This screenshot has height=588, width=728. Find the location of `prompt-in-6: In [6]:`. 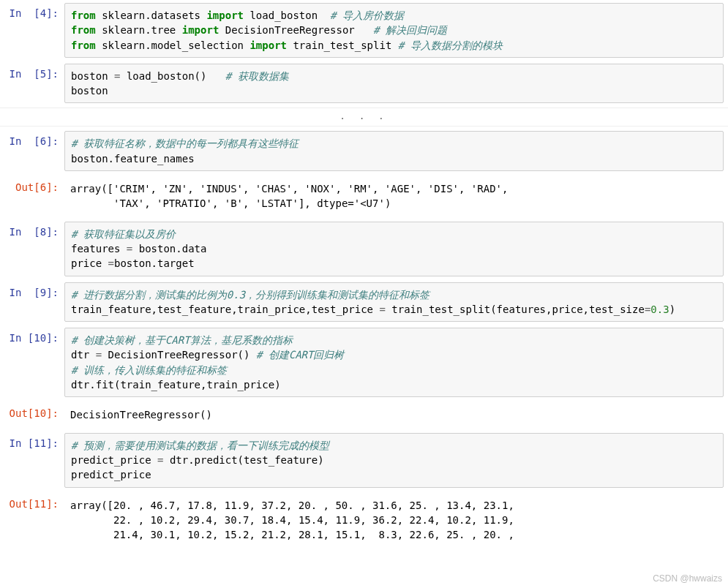

prompt-in-6: In [6]: is located at coordinates (32, 151).